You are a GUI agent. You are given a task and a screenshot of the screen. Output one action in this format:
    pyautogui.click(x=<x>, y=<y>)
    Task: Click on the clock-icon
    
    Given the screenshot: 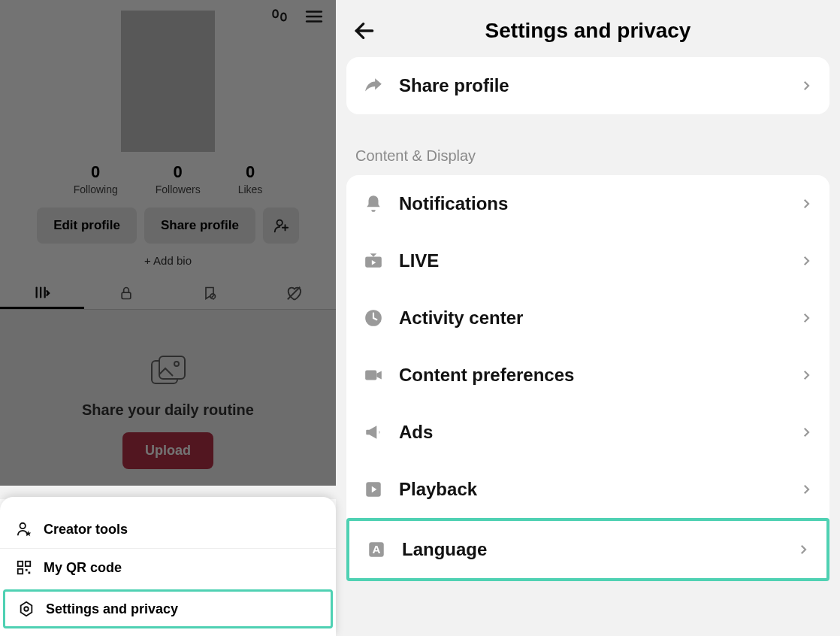 What is the action you would take?
    pyautogui.click(x=373, y=318)
    